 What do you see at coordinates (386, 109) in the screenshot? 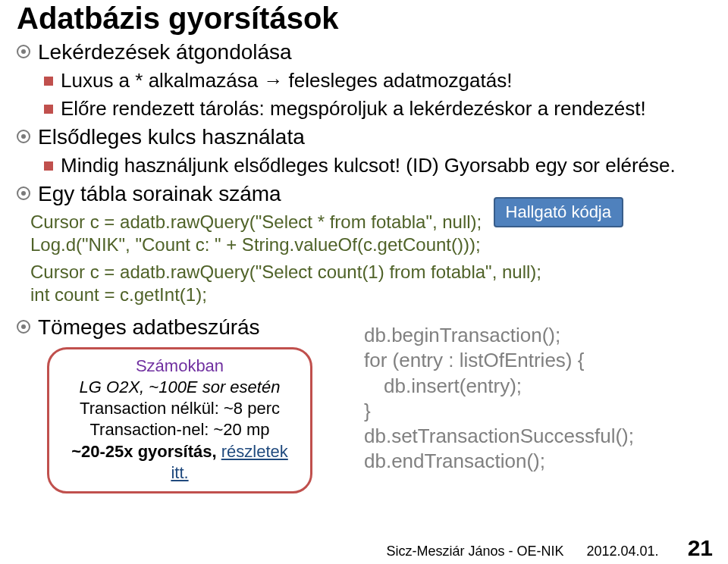
I see `bullet-text: Előre rendezett tárolás: megspóroljuk a …` at bounding box center [386, 109].